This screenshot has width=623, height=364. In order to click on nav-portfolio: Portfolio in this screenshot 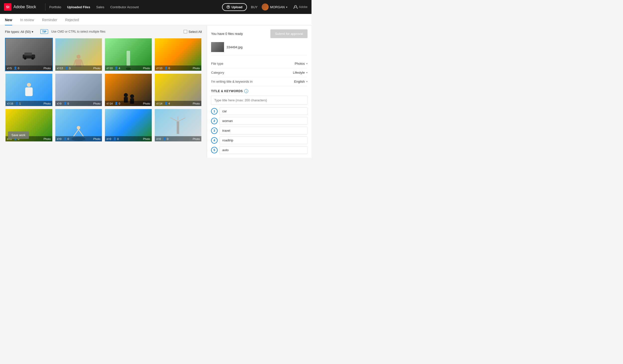, I will do `click(55, 7)`.